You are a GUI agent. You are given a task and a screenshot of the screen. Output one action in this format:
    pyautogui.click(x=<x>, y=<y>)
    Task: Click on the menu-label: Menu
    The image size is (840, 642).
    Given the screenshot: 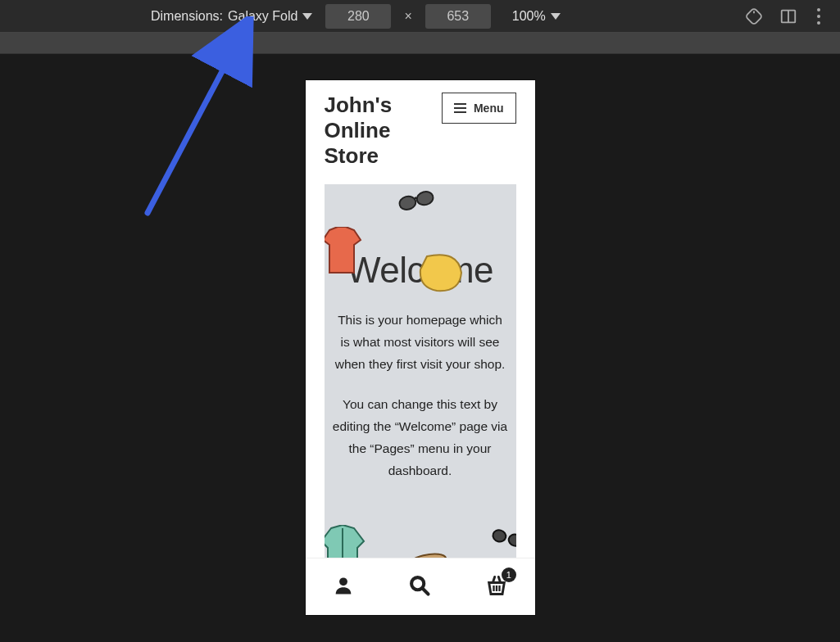 What is the action you would take?
    pyautogui.click(x=488, y=108)
    